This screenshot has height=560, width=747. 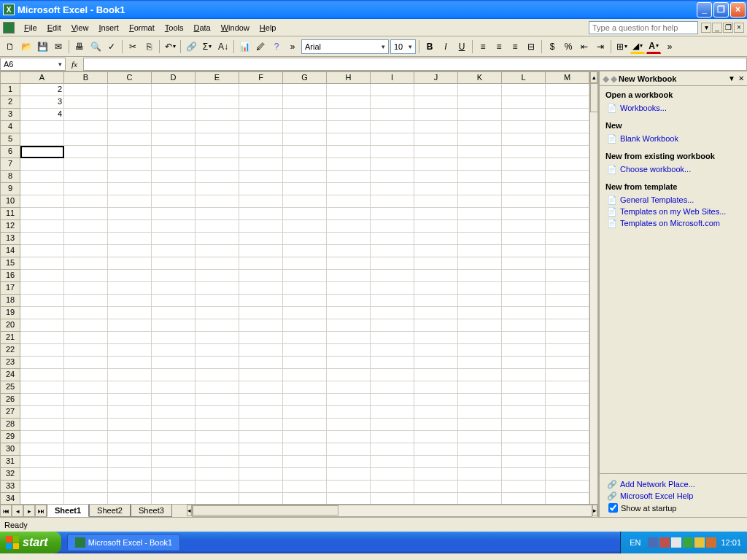 I want to click on cell-D14, so click(x=174, y=251).